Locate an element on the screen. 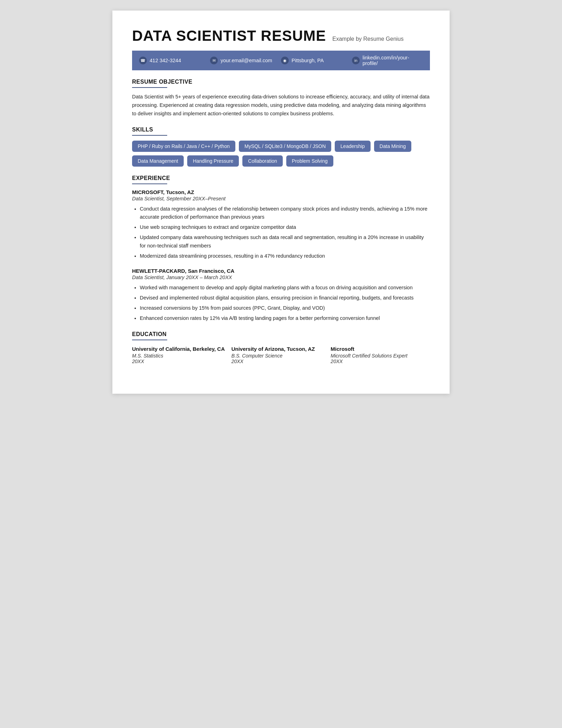  edu-degree: M.S. Statistics is located at coordinates (182, 356).